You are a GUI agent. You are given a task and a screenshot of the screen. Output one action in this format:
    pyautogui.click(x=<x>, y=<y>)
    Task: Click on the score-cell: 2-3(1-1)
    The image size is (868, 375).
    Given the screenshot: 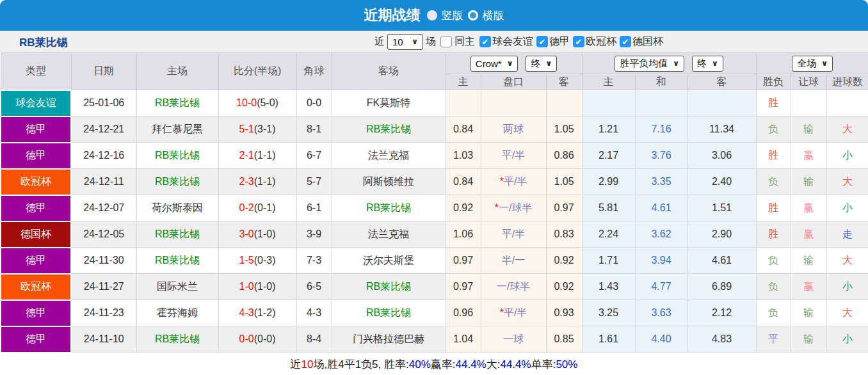 What is the action you would take?
    pyautogui.click(x=257, y=182)
    